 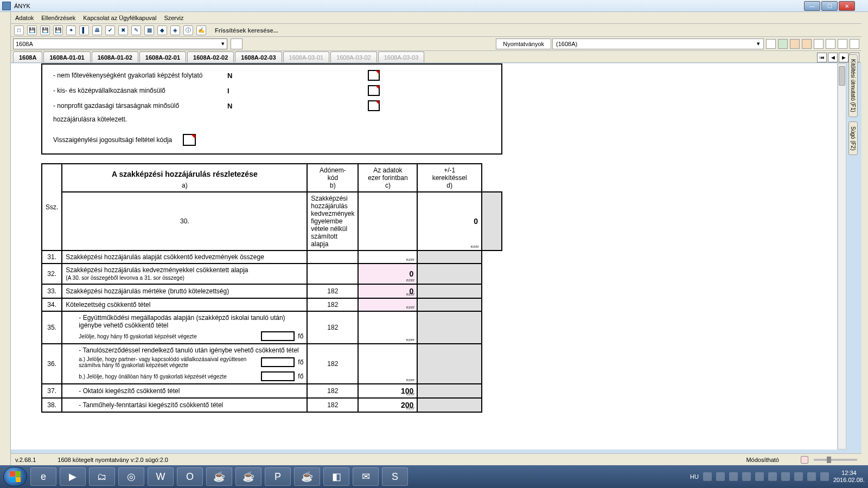 I want to click on task-explorer-icon: 🗂, so click(x=102, y=477).